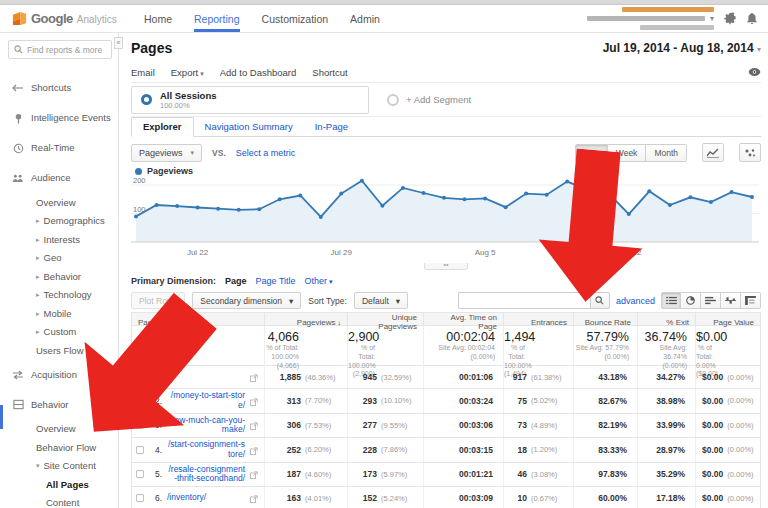 Image resolution: width=768 pixels, height=508 pixels. Describe the element at coordinates (370, 450) in the screenshot. I see `cell-value: 228` at that location.